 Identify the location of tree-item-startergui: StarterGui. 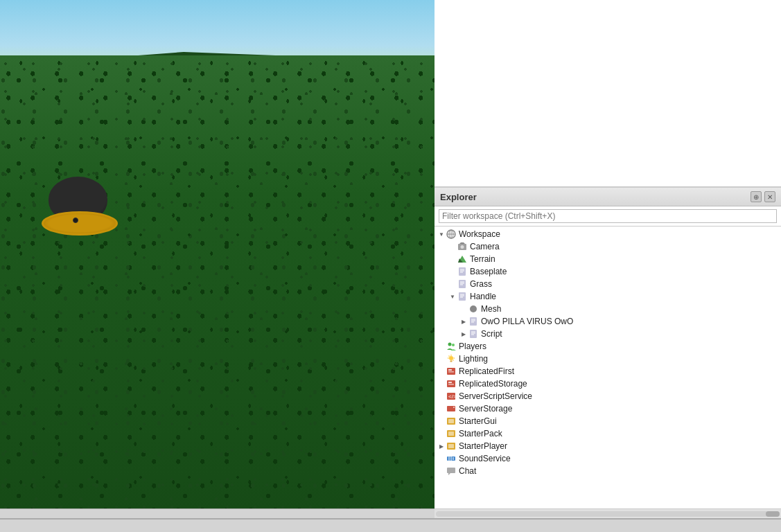
(608, 421).